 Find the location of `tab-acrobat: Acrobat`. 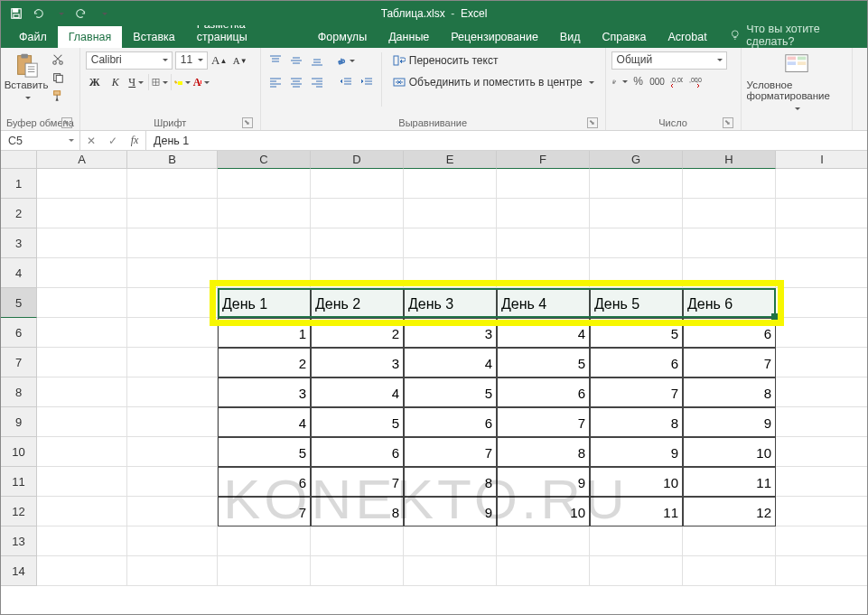

tab-acrobat: Acrobat is located at coordinates (688, 37).